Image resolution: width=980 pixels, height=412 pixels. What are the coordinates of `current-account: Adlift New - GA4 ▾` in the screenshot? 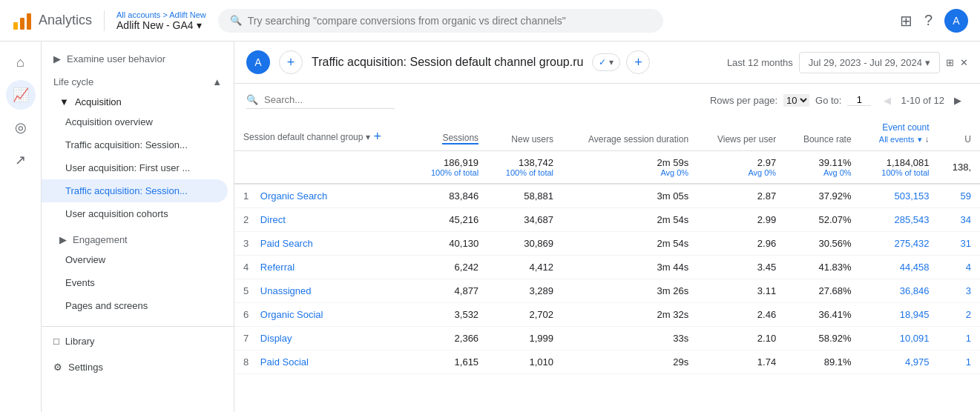 It's located at (162, 25).